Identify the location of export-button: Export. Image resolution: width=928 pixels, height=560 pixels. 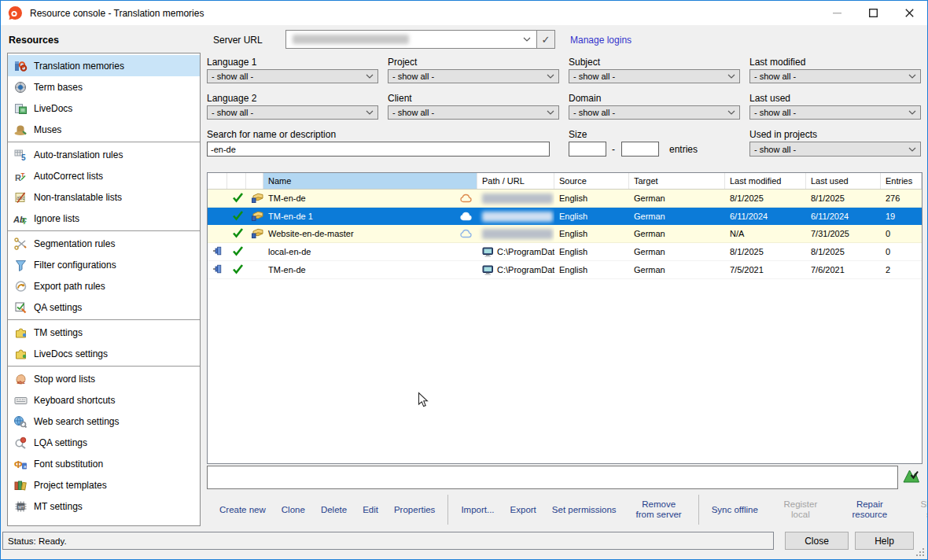
(524, 510).